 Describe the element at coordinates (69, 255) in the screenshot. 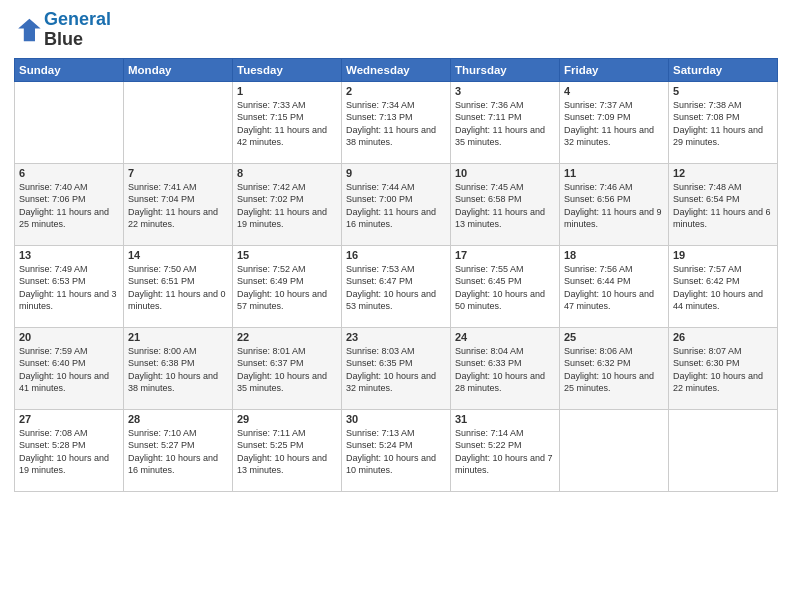

I see `day-number: 13` at that location.